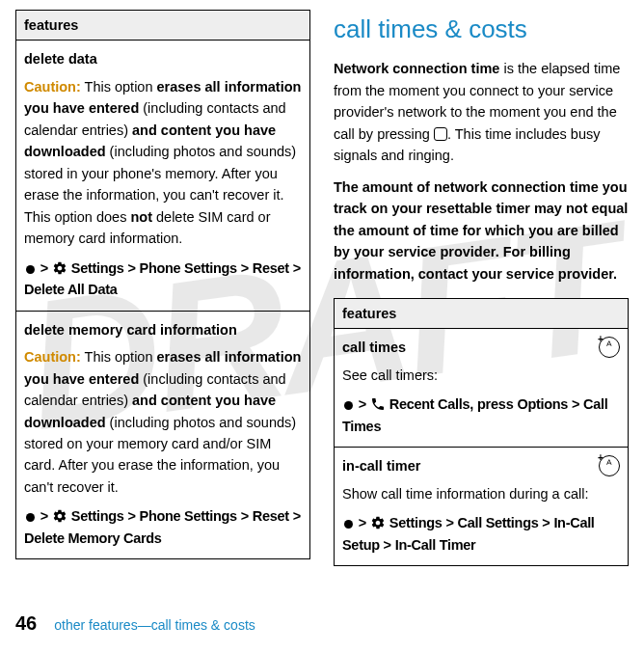 The image size is (644, 652). What do you see at coordinates (141, 217) in the screenshot?
I see `b: not` at bounding box center [141, 217].